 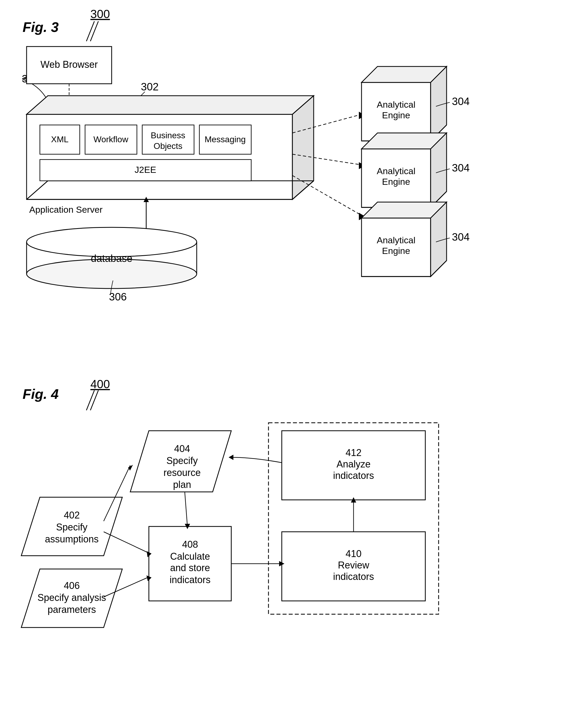 What do you see at coordinates (182, 449) in the screenshot?
I see `svg-text: 404` at bounding box center [182, 449].